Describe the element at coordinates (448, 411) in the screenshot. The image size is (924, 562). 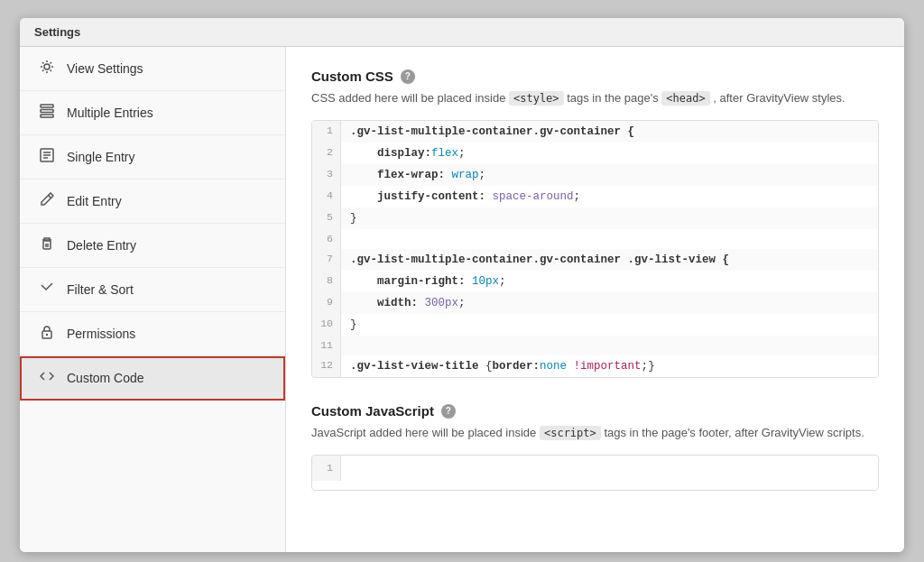
I see `js-help-icon: ?` at that location.